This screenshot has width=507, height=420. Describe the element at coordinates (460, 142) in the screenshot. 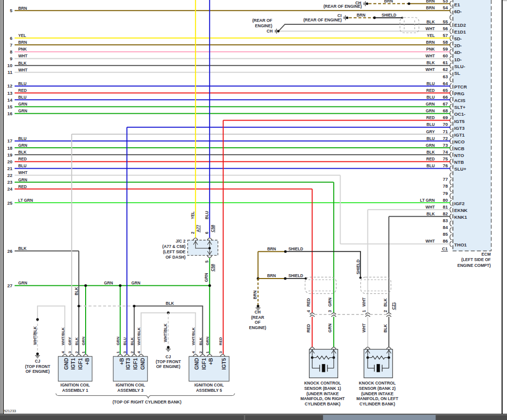

I see `svg-text: NCO` at that location.